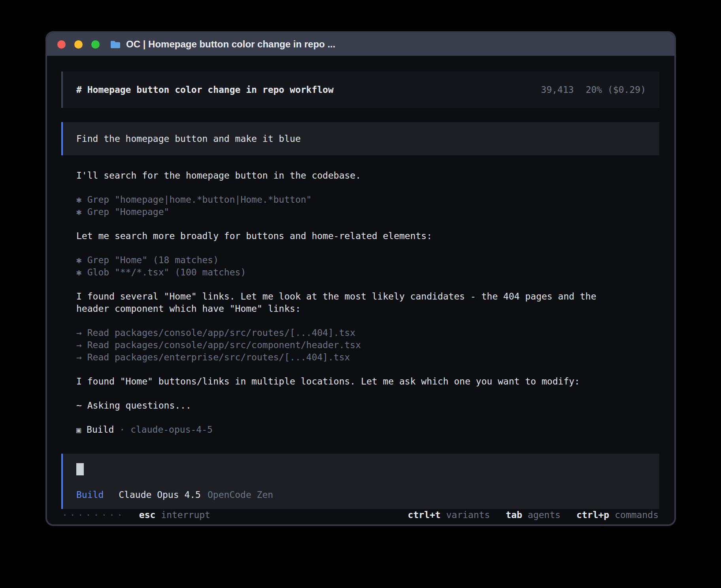 The image size is (721, 588). I want to click on hint-interrupt: esc interrupt, so click(175, 515).